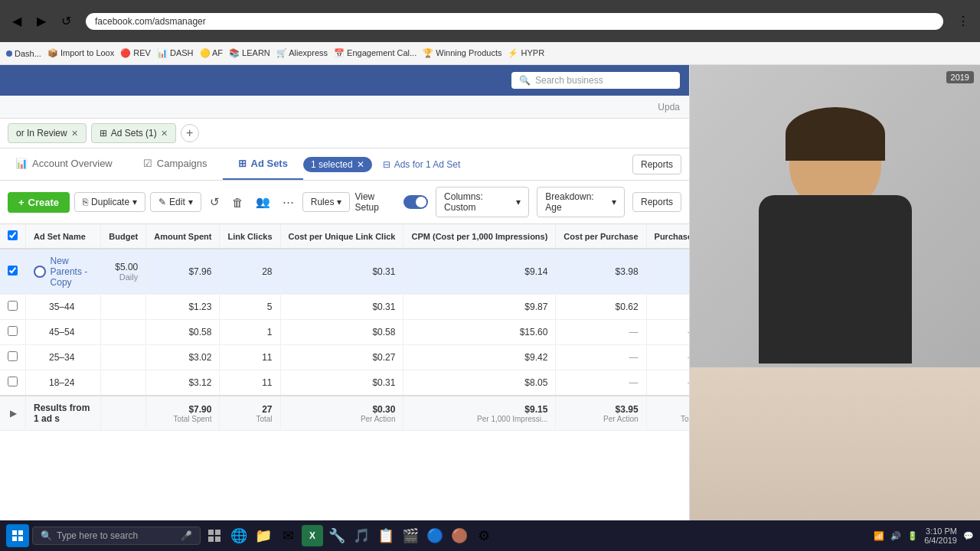  Describe the element at coordinates (345, 308) in the screenshot. I see `table-row: 35–44 $1.23 5 $0.31 $9.87 $0.62 2 32.34` at that location.